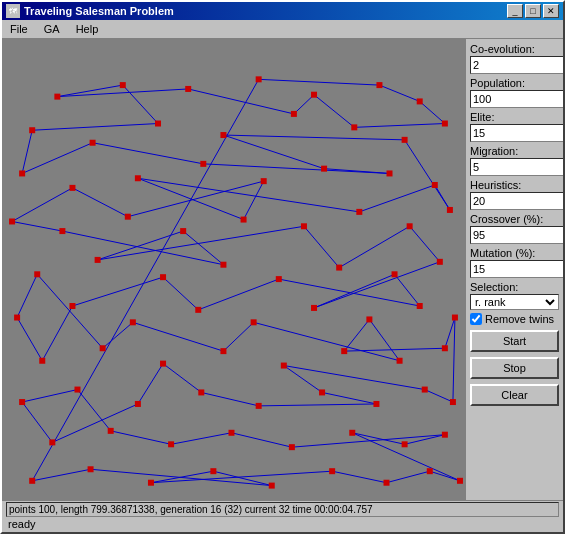 Image resolution: width=565 pixels, height=534 pixels. I want to click on minimize-button: _, so click(515, 11).